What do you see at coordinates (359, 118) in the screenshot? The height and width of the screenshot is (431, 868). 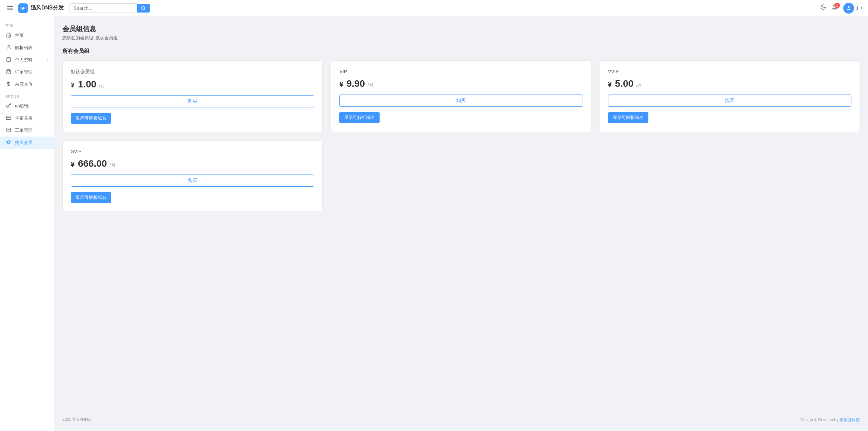 I see `card-vip-show-domains-button: 显示可解析域名` at bounding box center [359, 118].